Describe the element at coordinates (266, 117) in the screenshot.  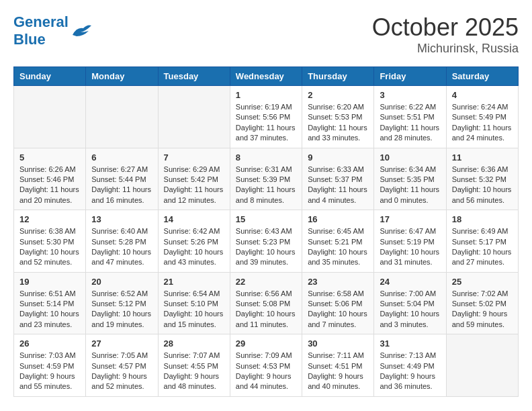
I see `calendar-week-row: 1 Sunrise: 6:19 AMSunset: 5:56 PMDayligh…` at that location.